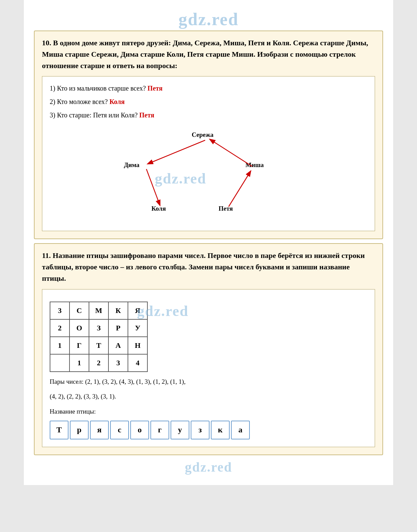  What do you see at coordinates (200, 430) in the screenshot?
I see `answer-box-8: з` at bounding box center [200, 430].